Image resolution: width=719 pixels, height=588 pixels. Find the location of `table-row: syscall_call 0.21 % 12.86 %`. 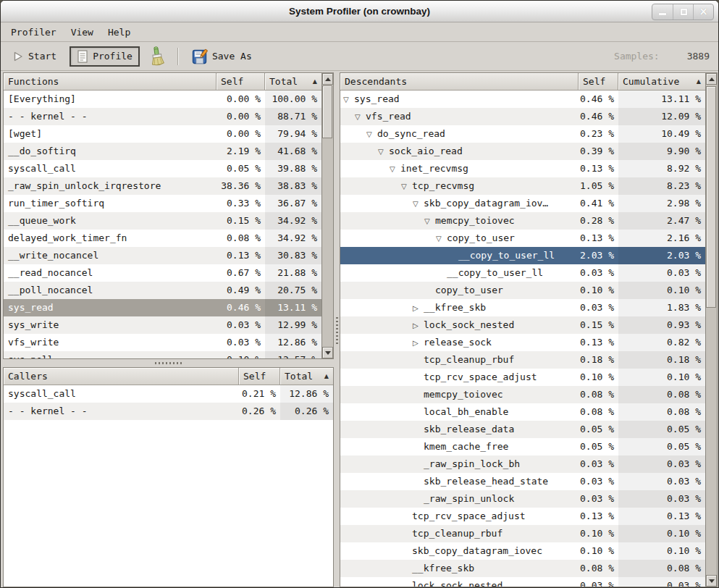

table-row: syscall_call 0.21 % 12.86 % is located at coordinates (168, 394).